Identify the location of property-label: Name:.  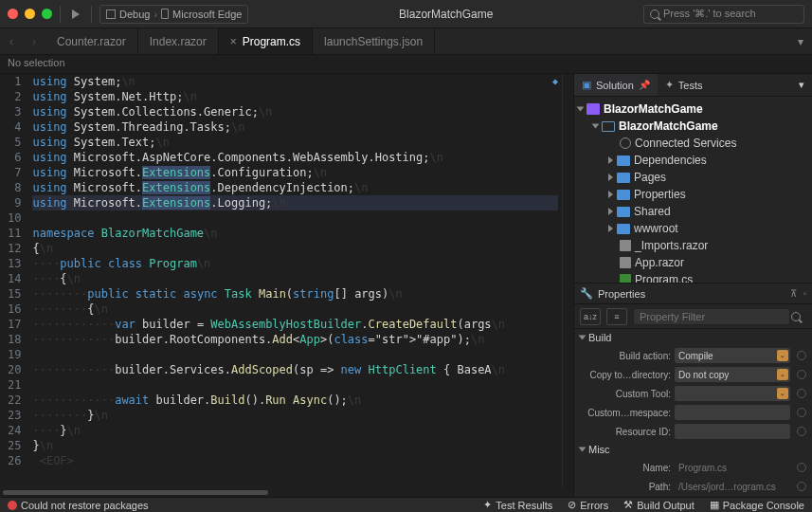
(625, 468).